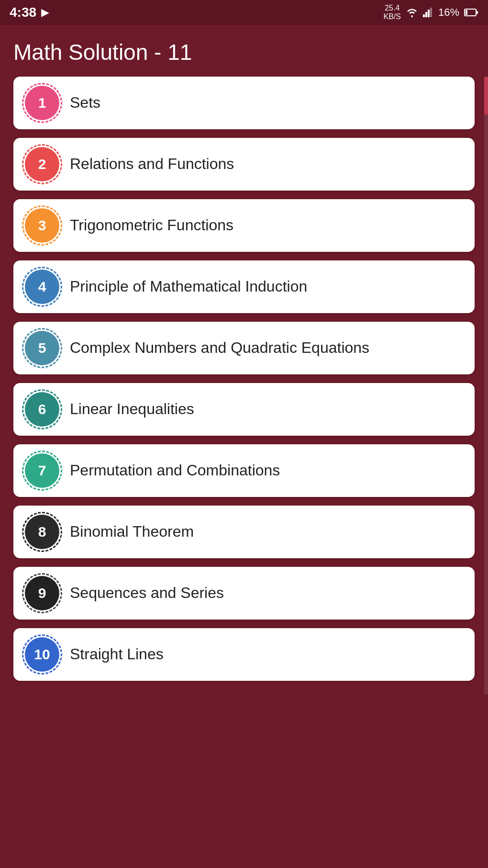 The width and height of the screenshot is (488, 868). I want to click on chapter-item-1: 1Sets, so click(244, 103).